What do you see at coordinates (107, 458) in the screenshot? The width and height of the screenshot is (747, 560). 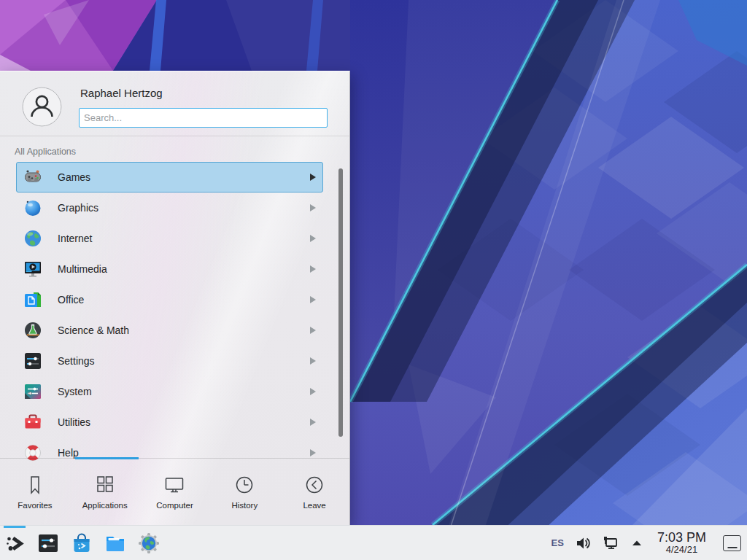 I see `active-tab-indicator` at bounding box center [107, 458].